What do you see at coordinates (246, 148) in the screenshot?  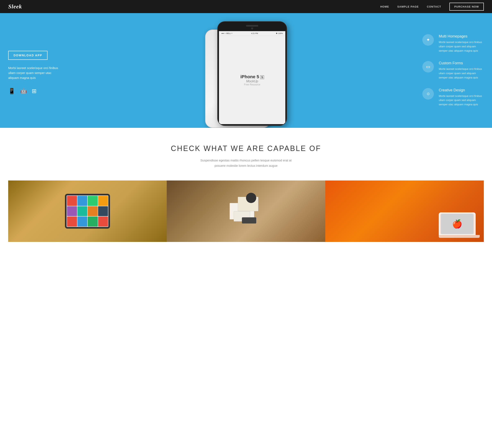 I see `capabilities-heading: CHECK WHAT WE ARE CAPABLE OF` at bounding box center [246, 148].